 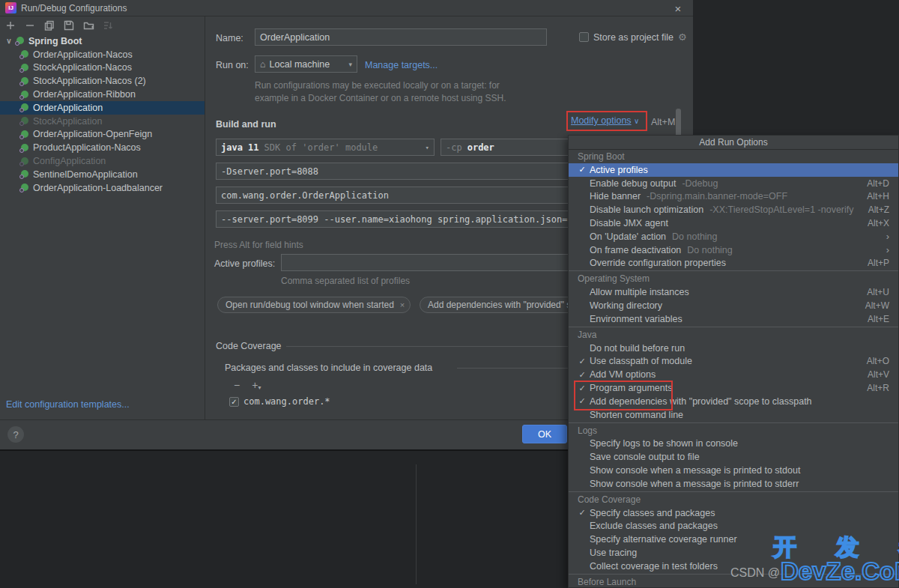 I want to click on option-chip: Open run/debug tool window when started×, so click(x=314, y=305).